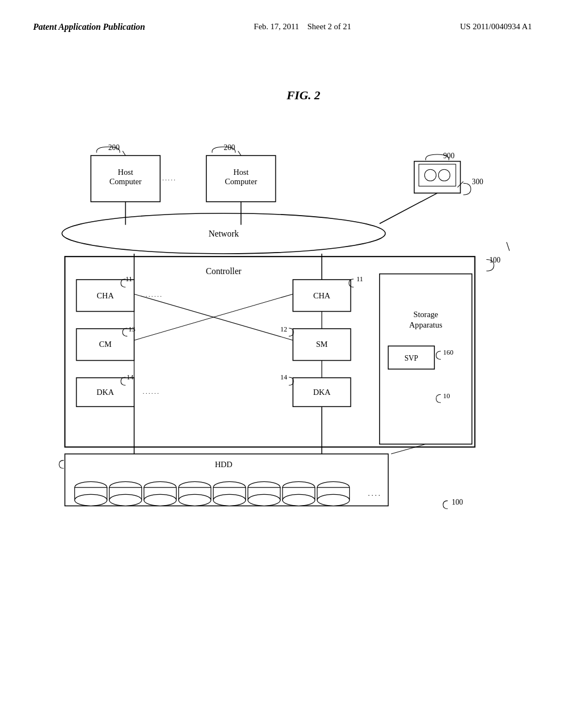  Describe the element at coordinates (496, 26) in the screenshot. I see `patent-number: US 2011/0040934 A1` at that location.